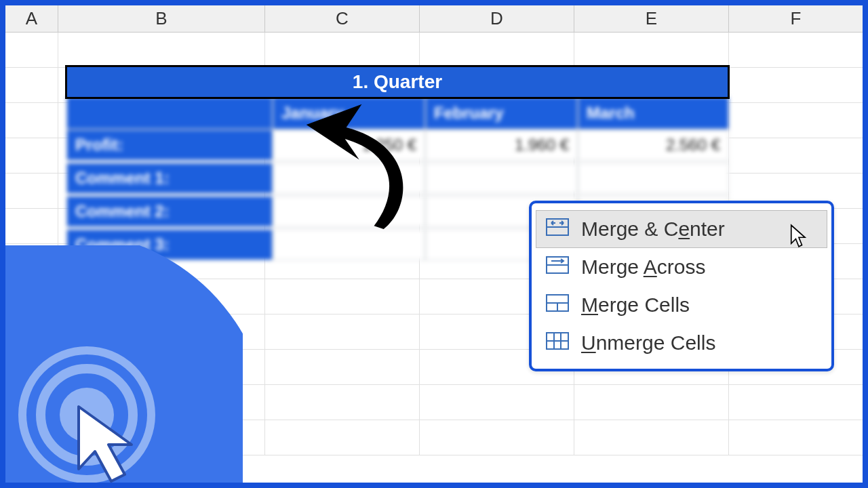 This screenshot has width=868, height=488. I want to click on menu-item-label: Merge Across, so click(643, 267).